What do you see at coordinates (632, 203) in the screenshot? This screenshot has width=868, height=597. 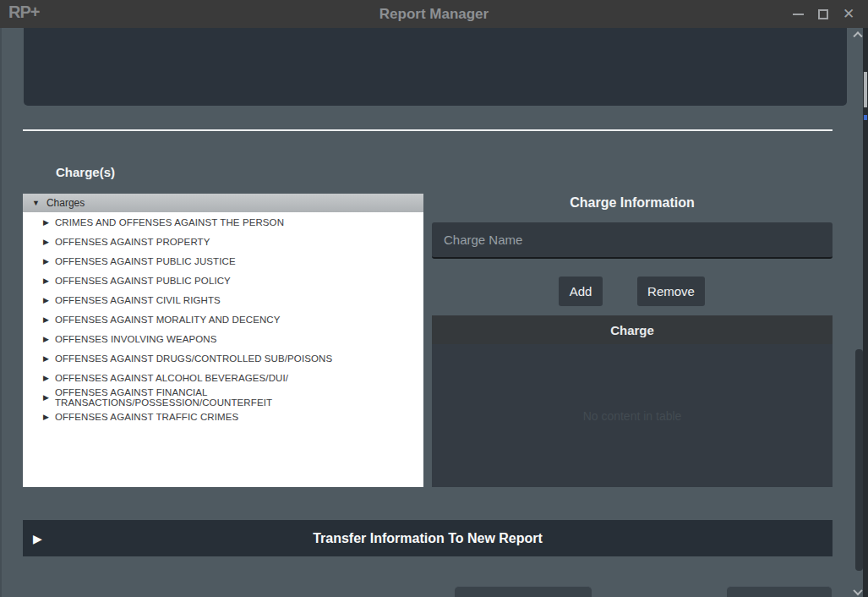 I see `charge-information-heading: Charge Information` at bounding box center [632, 203].